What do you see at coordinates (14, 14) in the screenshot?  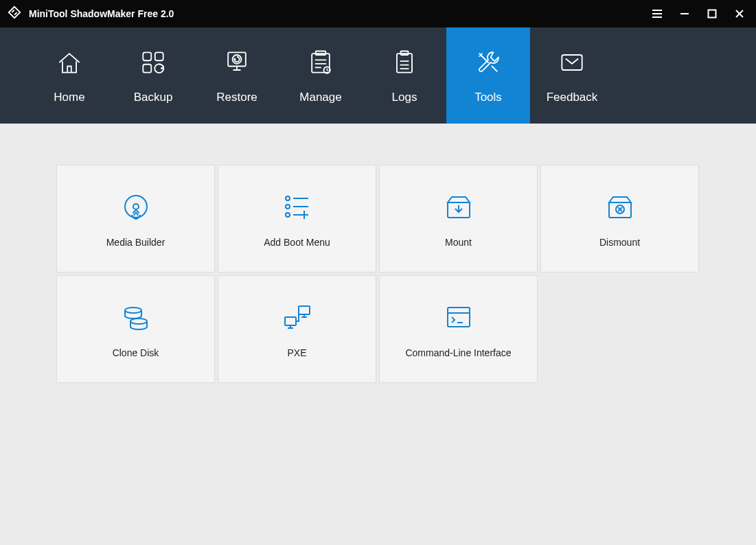 I see `app-logo-icon` at bounding box center [14, 14].